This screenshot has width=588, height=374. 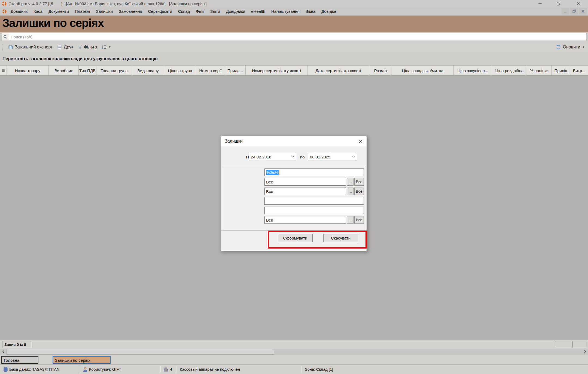 I want to click on dropdown-caret-icon: ▾, so click(x=110, y=47).